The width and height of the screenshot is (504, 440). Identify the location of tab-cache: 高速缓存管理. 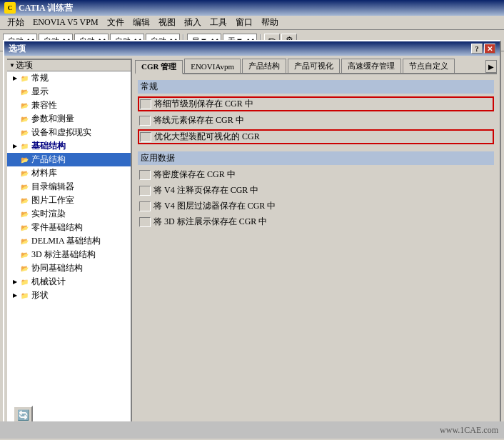
(371, 66).